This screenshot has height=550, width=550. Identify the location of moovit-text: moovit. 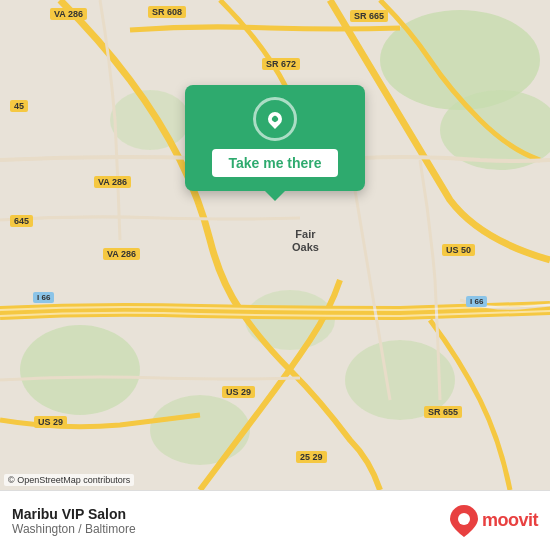
(510, 520).